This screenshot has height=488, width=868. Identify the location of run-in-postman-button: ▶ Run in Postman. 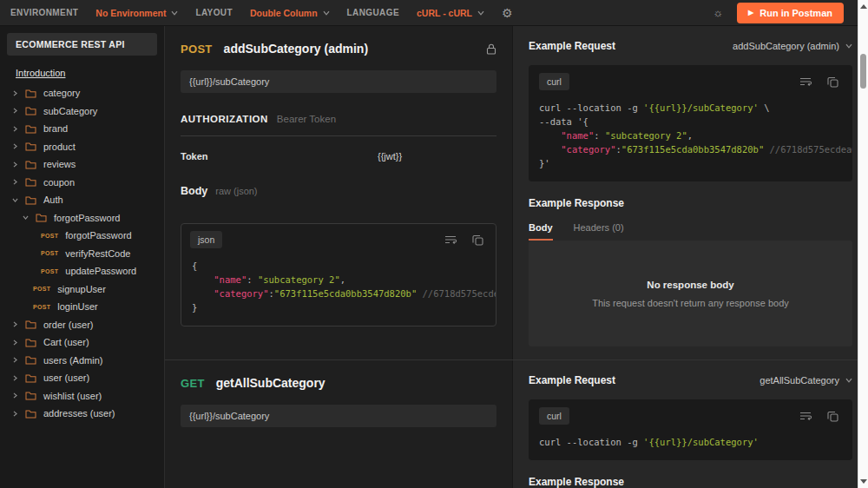
(790, 13).